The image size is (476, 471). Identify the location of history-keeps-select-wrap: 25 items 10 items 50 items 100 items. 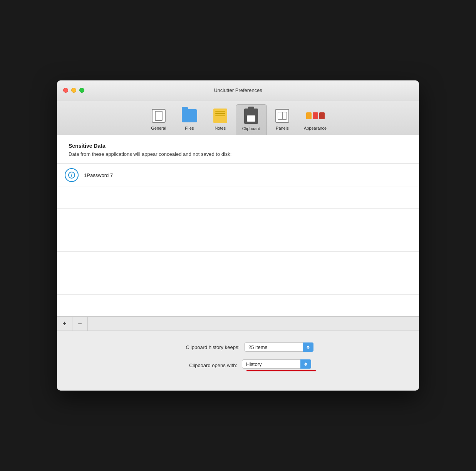
(279, 347).